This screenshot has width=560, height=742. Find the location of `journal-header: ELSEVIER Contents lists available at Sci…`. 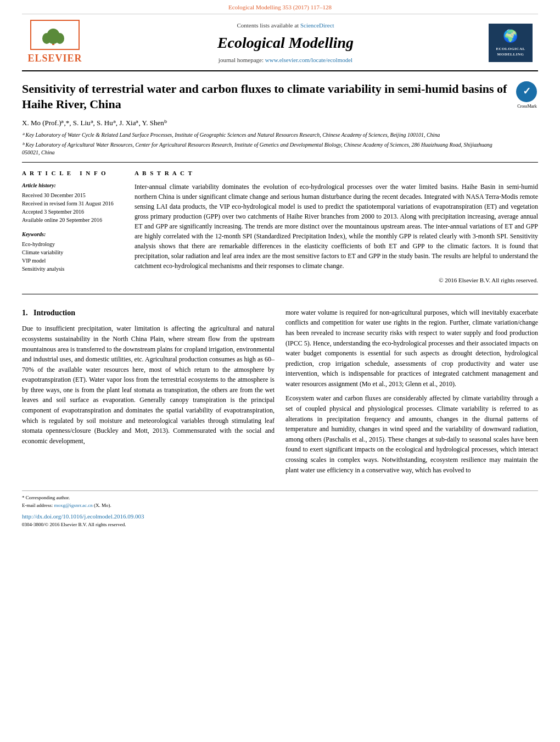

journal-header: ELSEVIER Contents lists available at Sci… is located at coordinates (280, 43).